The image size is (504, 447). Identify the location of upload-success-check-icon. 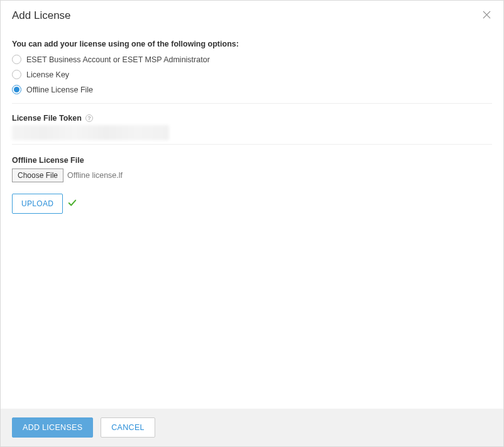
(72, 204).